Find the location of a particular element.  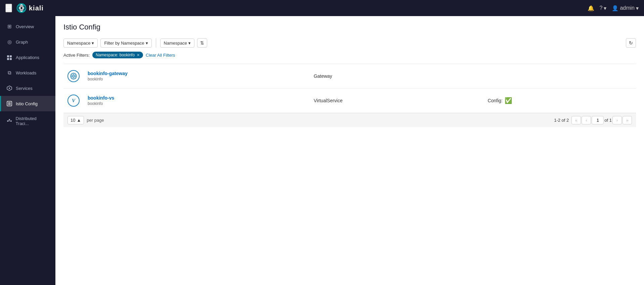

config-icon-cell-gateway is located at coordinates (74, 76).